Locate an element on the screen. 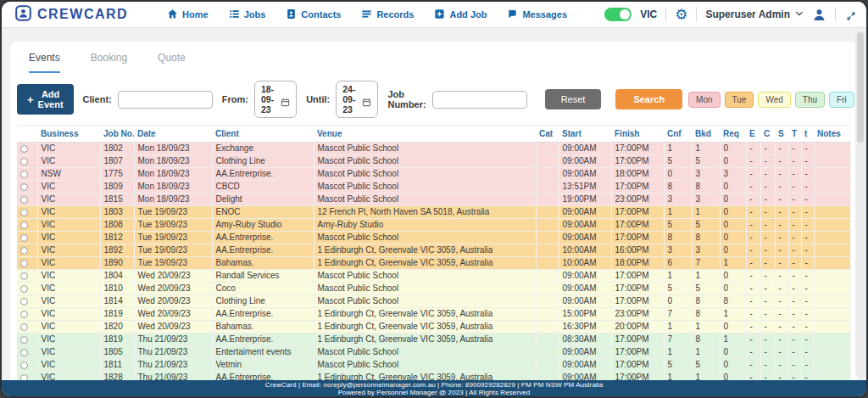  divider is located at coordinates (836, 14).